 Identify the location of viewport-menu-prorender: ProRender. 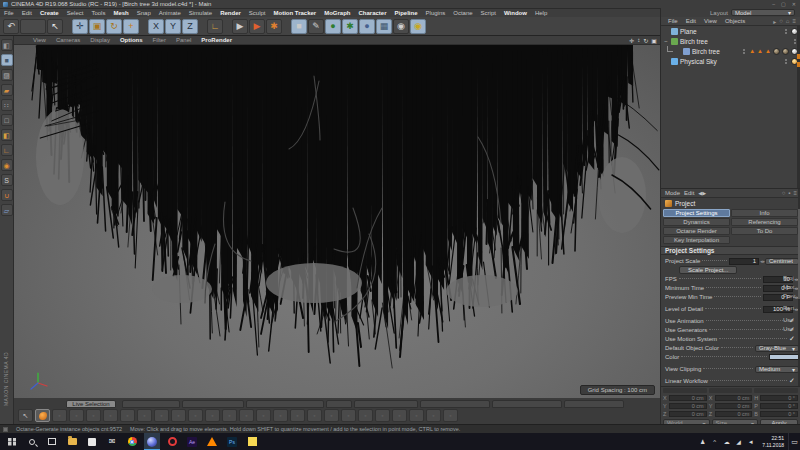
(216, 40).